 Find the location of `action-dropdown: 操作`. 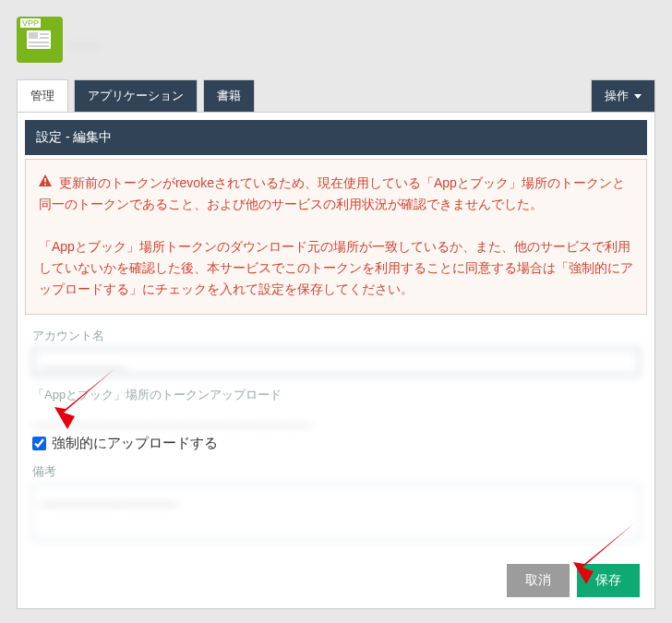

action-dropdown: 操作 is located at coordinates (623, 96).